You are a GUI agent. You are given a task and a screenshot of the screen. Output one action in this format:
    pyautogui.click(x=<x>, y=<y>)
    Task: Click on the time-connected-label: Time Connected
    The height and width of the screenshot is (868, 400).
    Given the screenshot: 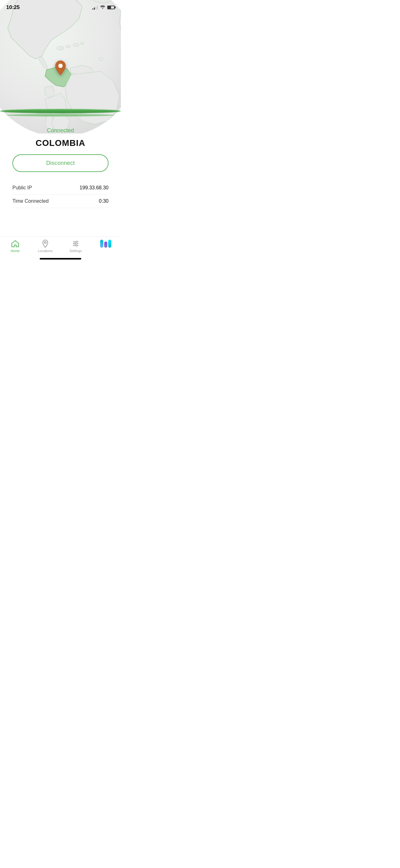 What is the action you would take?
    pyautogui.click(x=31, y=201)
    